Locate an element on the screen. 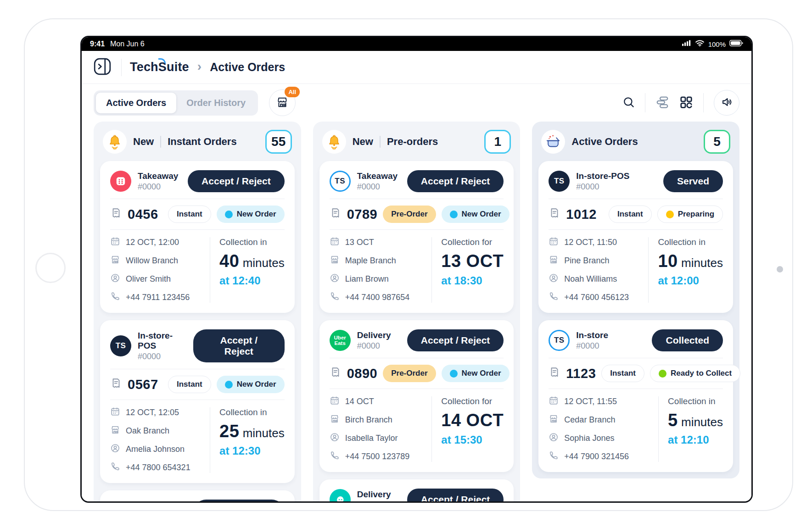 The height and width of the screenshot is (528, 812). collection-label: Collection for is located at coordinates (472, 401).